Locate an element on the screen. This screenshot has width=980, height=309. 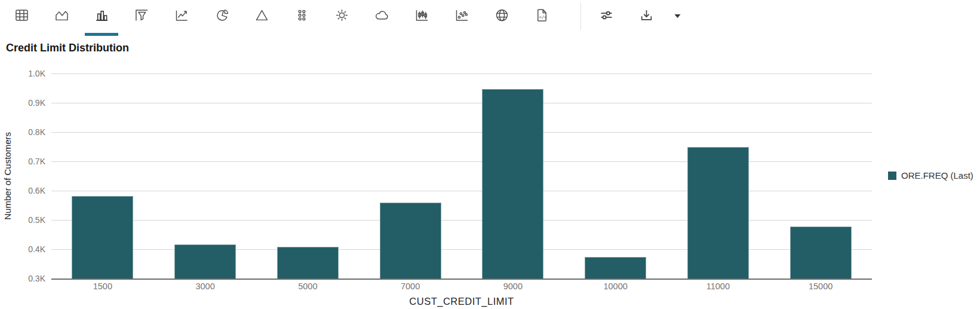
y-tick-label: 0.4K is located at coordinates (37, 249).